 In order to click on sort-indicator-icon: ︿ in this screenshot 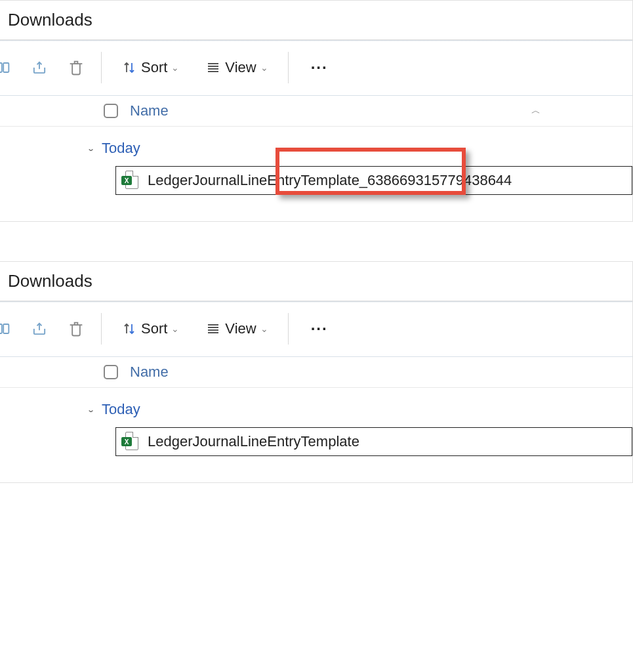, I will do `click(536, 111)`.